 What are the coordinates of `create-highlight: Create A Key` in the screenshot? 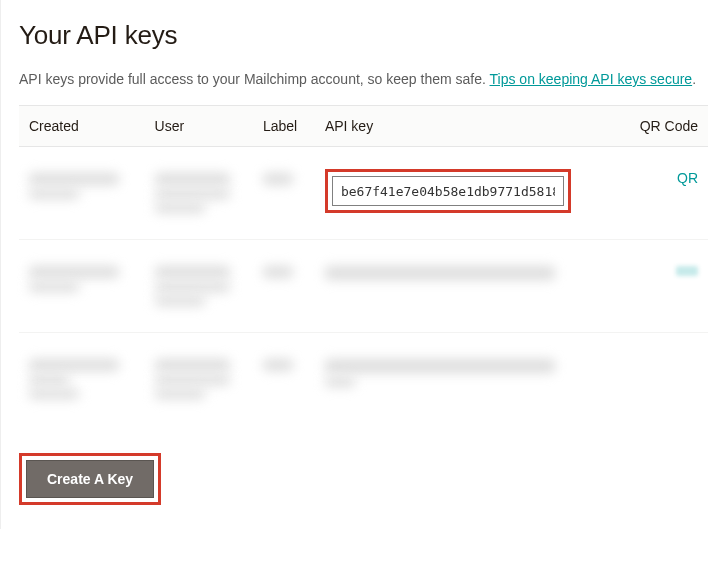 It's located at (90, 479).